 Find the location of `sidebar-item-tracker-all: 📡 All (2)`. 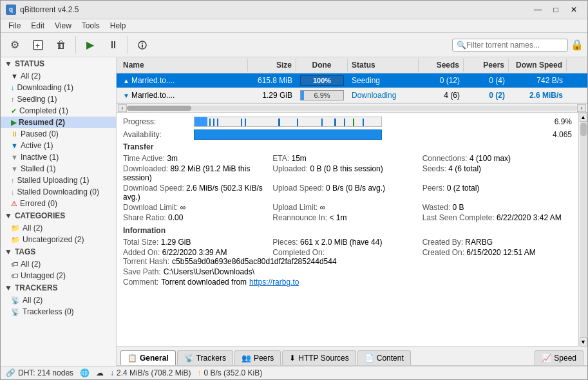

sidebar-item-tracker-all: 📡 All (2) is located at coordinates (58, 300).